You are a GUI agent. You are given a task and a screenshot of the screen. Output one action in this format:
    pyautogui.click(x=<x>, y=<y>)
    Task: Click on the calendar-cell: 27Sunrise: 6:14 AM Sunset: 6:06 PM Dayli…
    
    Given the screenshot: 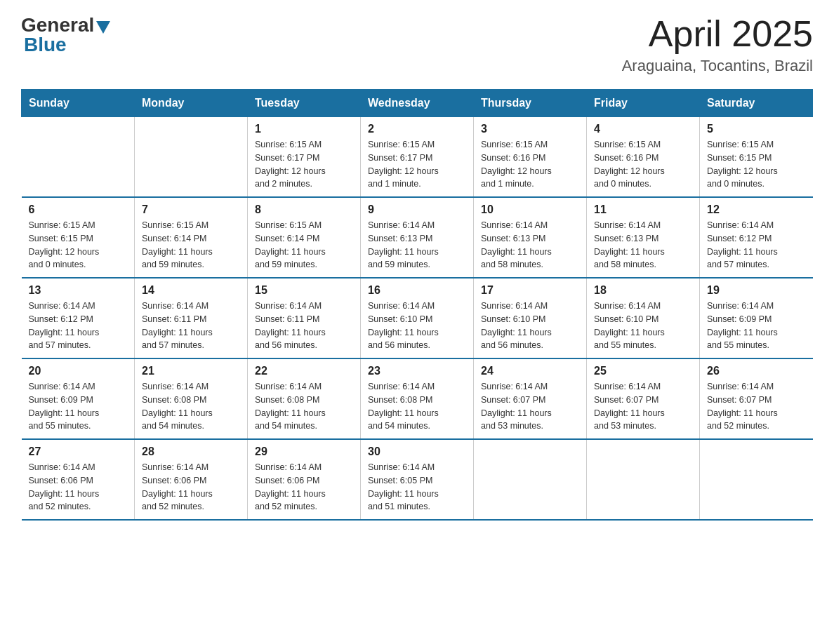 What is the action you would take?
    pyautogui.click(x=79, y=480)
    